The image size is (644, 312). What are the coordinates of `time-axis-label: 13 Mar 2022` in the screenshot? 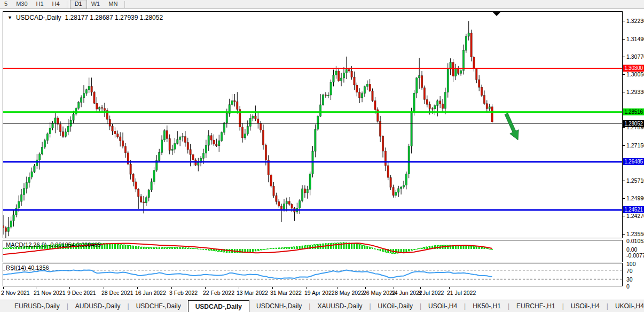 It's located at (252, 293).